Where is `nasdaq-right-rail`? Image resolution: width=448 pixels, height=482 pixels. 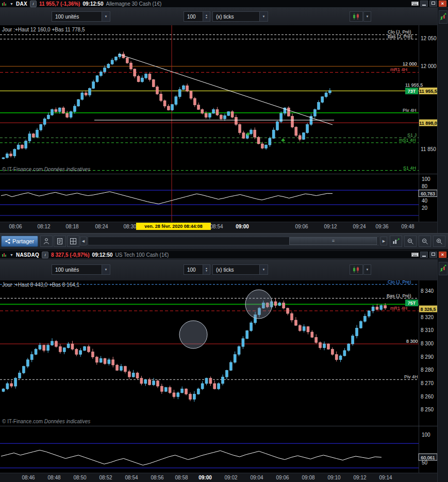 nasdaq-right-rail is located at coordinates (442, 371).